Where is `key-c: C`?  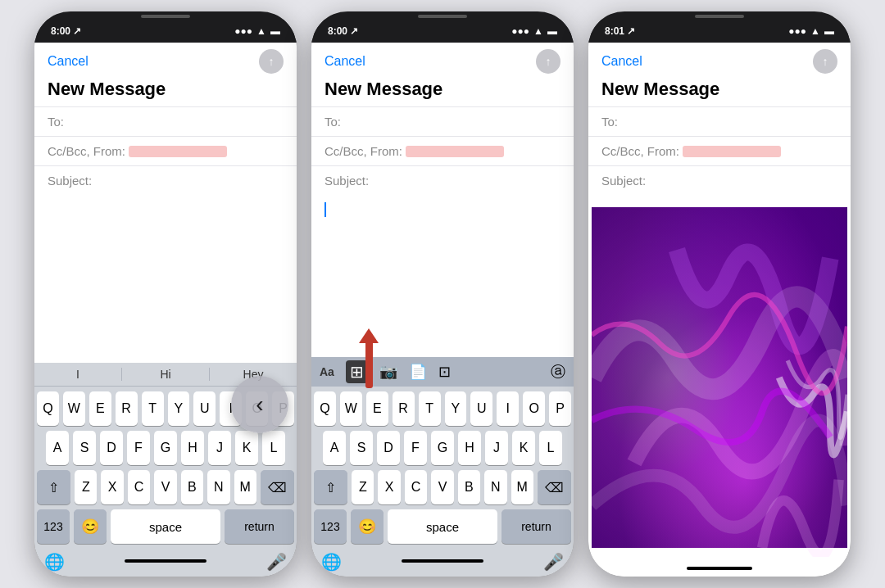
key-c: C is located at coordinates (139, 487).